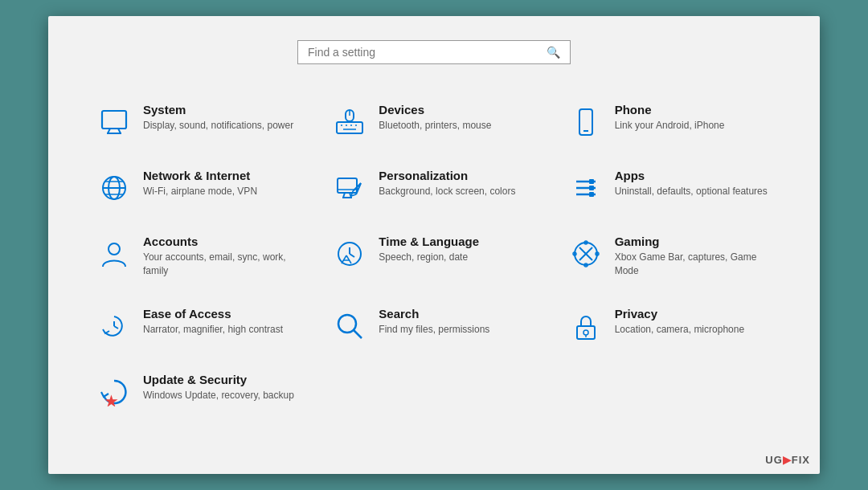 The height and width of the screenshot is (490, 868). I want to click on ease-desc: Narrator, magnifier, high contrast, so click(213, 329).